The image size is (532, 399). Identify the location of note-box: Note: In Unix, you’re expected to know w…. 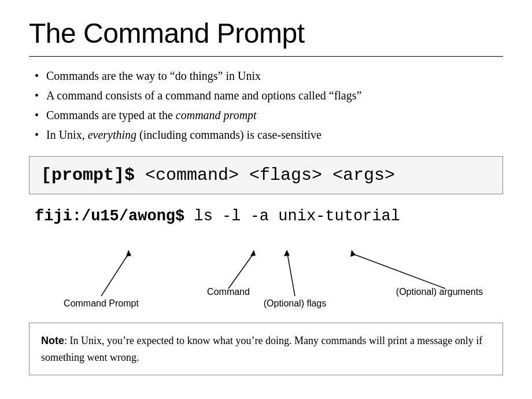
(266, 349).